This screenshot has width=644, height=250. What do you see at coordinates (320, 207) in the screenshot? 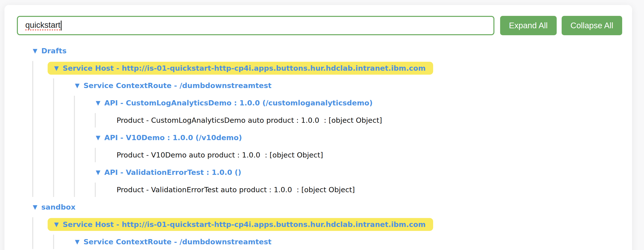
I see `tree-node-sandbox: ▼ sandbox` at bounding box center [320, 207].